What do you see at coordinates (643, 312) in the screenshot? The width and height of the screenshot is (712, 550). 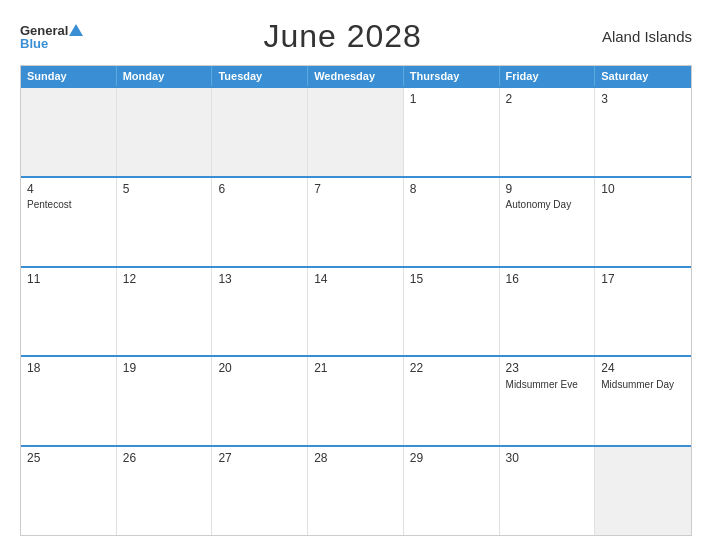 I see `day-cell-june17: 17` at bounding box center [643, 312].